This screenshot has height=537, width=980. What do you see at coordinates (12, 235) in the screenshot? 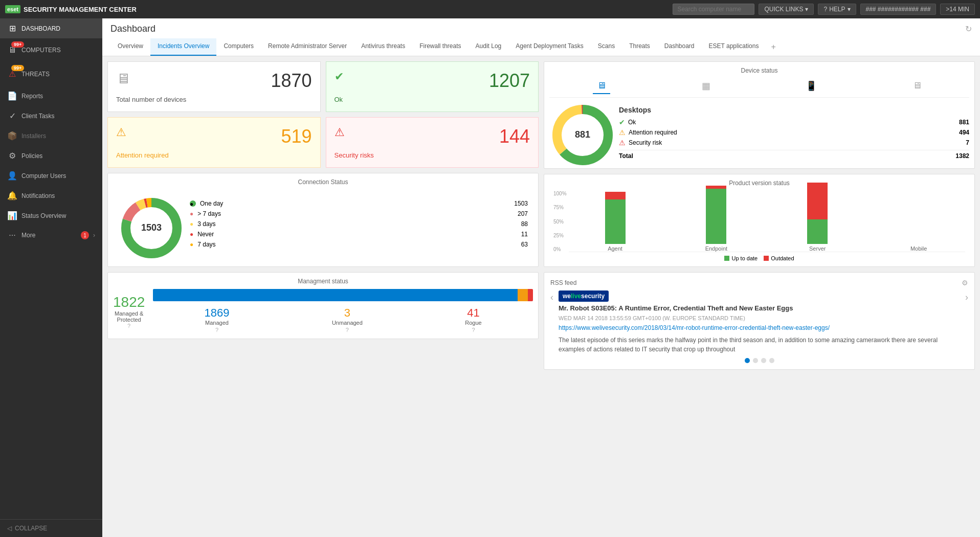
I see `more-icon: ···` at bounding box center [12, 235].